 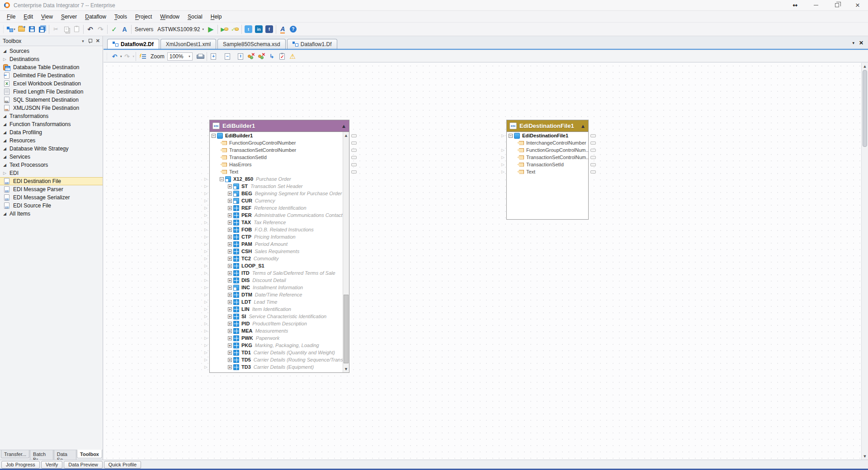 What do you see at coordinates (276, 352) in the screenshot?
I see `tree-row: +TD1Carrier Details (Quantity and Weight…` at bounding box center [276, 352].